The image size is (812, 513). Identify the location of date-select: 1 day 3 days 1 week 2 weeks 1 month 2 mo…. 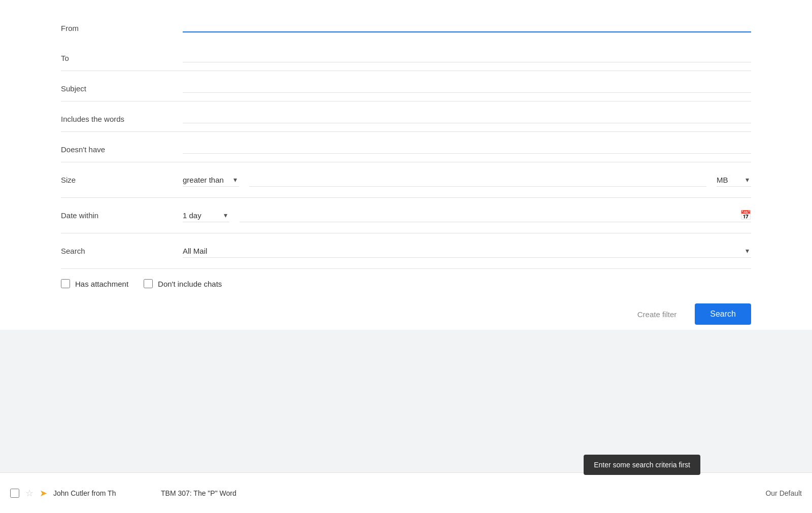
(206, 215).